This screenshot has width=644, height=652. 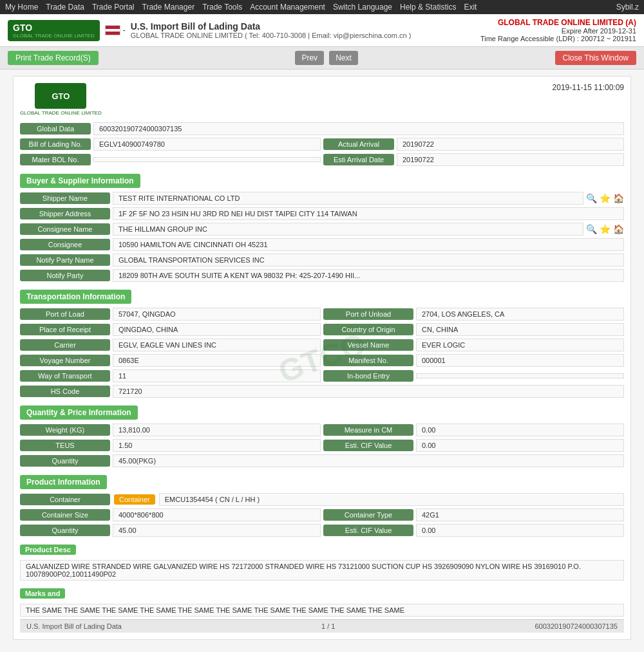 What do you see at coordinates (113, 30) in the screenshot?
I see `us-flag` at bounding box center [113, 30].